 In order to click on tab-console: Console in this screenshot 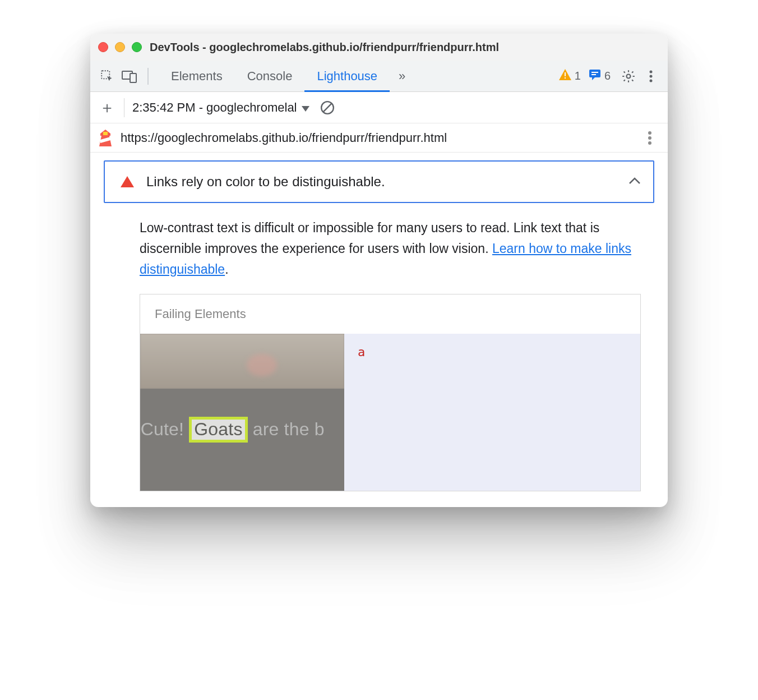, I will do `click(270, 76)`.